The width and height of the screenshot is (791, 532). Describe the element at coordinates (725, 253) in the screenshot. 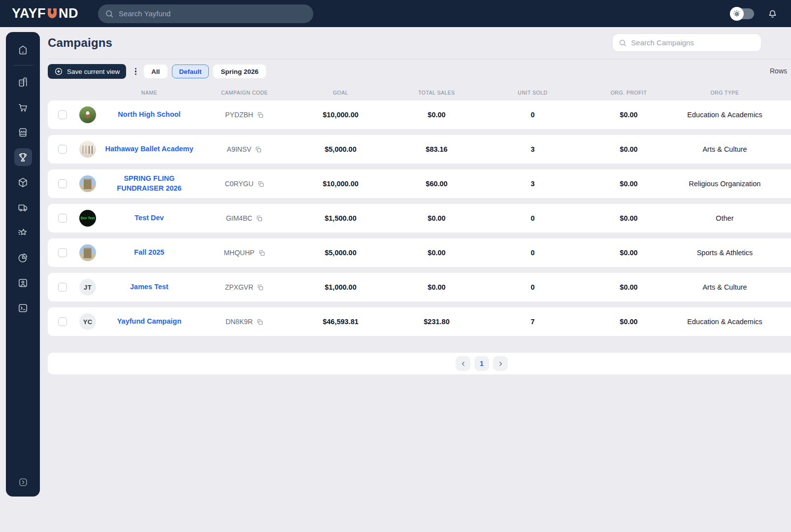

I see `org-type-value: Sports & Athletics` at that location.